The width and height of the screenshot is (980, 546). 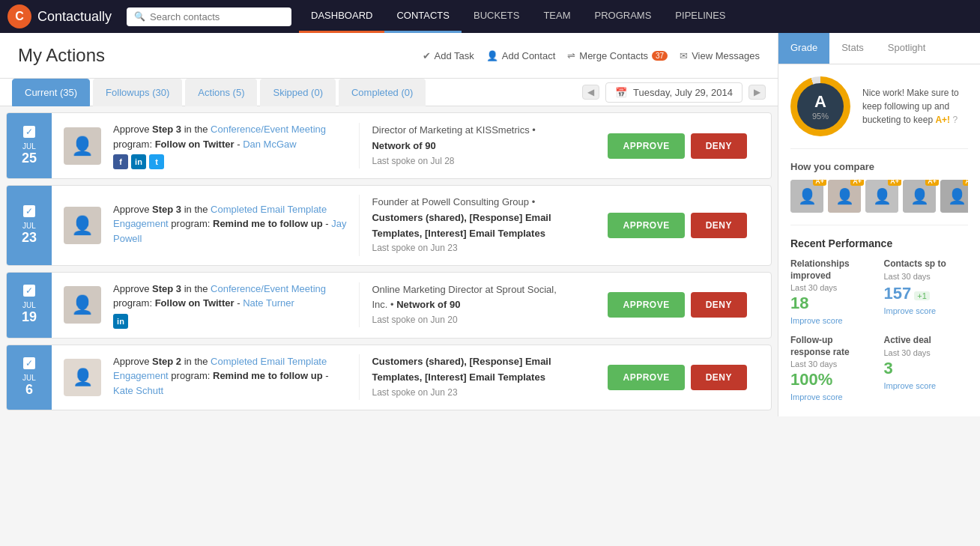 I want to click on recent-perf-title: Recent Performance, so click(x=880, y=243).